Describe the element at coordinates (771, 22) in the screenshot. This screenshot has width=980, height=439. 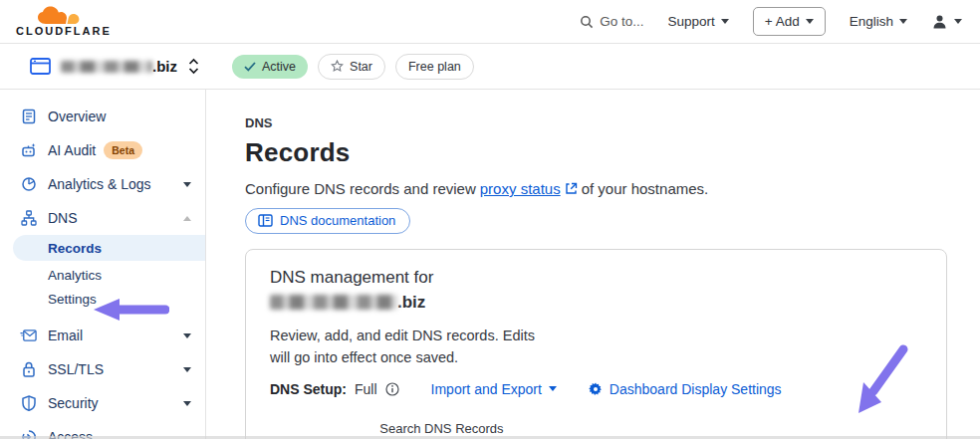
I see `header-actions: Go to... Support + Add English` at that location.